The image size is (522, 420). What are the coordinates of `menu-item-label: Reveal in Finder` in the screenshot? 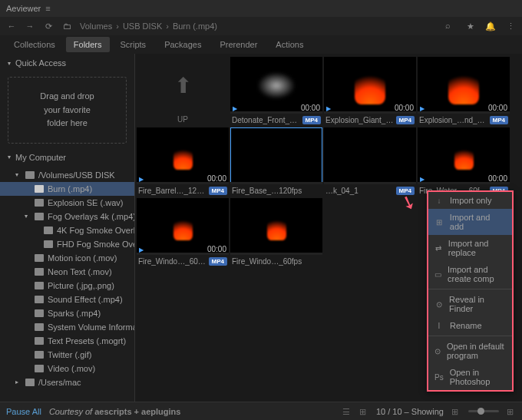 It's located at (477, 304).